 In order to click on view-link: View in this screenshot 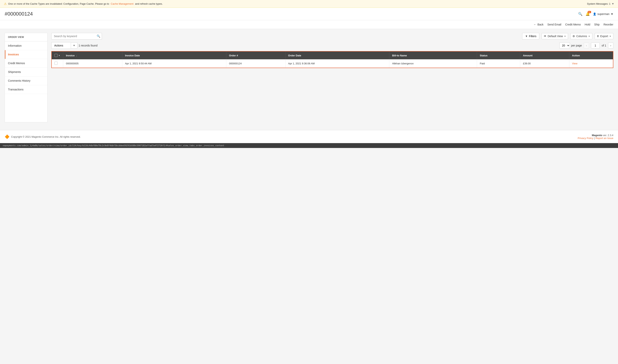, I will do `click(575, 64)`.